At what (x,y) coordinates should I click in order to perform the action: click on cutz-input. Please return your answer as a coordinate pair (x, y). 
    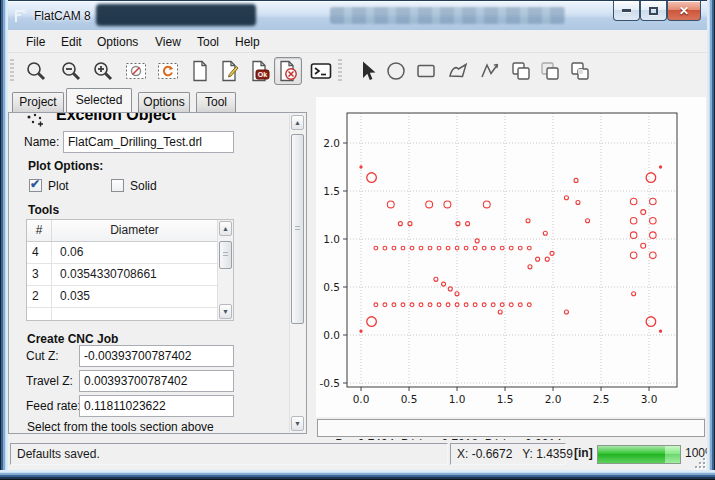
    Looking at the image, I should click on (156, 356).